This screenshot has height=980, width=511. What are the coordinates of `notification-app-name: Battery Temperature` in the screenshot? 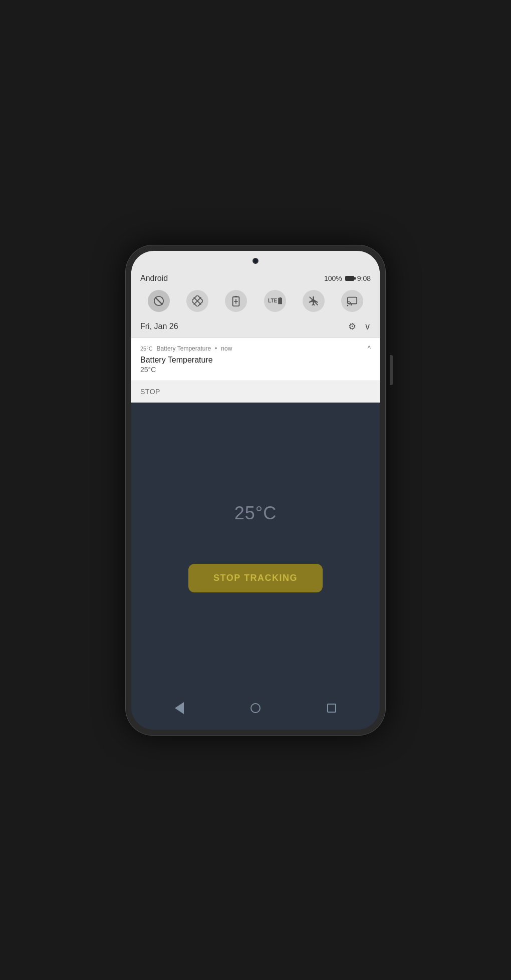 It's located at (184, 349).